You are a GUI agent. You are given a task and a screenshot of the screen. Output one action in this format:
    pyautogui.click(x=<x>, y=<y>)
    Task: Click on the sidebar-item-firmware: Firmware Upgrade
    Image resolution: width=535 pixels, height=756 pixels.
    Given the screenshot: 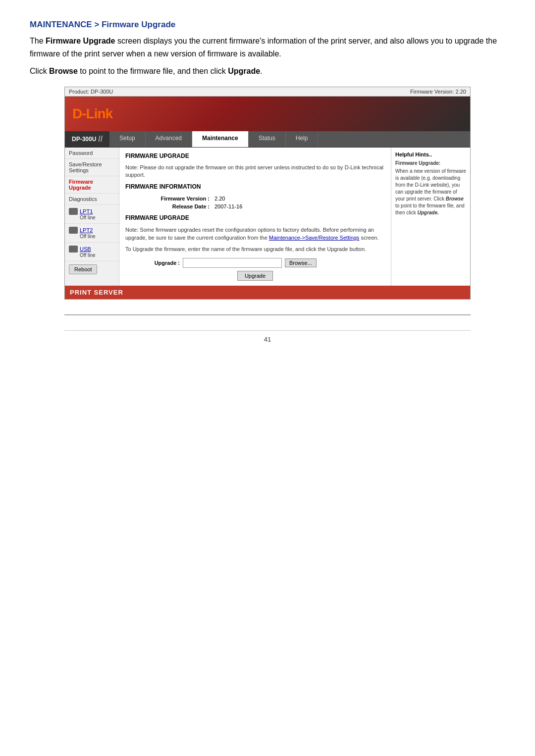 What is the action you would take?
    pyautogui.click(x=92, y=185)
    